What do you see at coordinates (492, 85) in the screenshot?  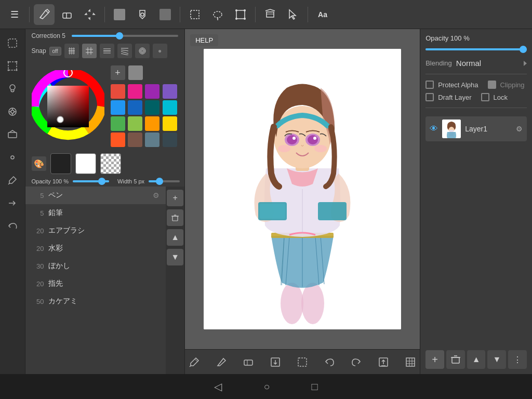 I see `clipping-checkbox` at bounding box center [492, 85].